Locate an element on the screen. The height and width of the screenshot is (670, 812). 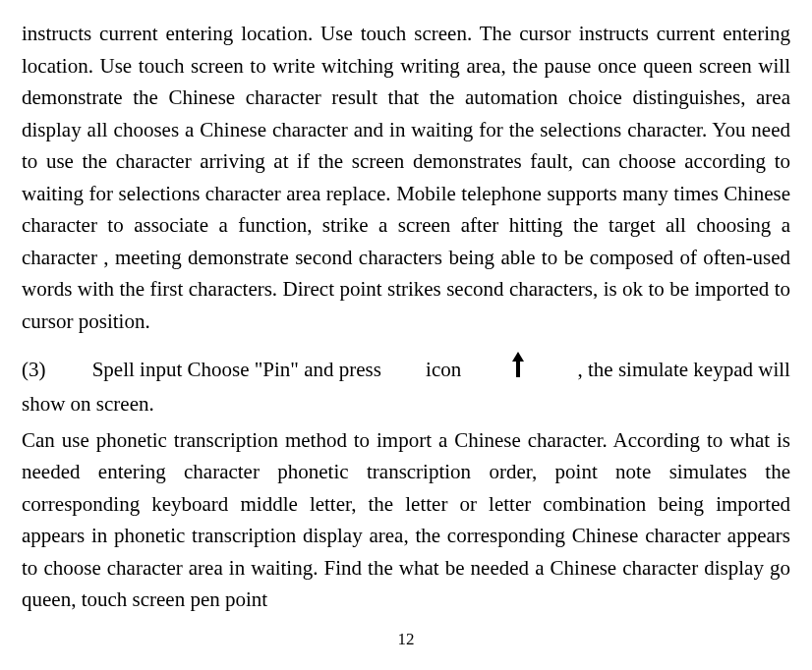
page-number: 12 is located at coordinates (406, 640).